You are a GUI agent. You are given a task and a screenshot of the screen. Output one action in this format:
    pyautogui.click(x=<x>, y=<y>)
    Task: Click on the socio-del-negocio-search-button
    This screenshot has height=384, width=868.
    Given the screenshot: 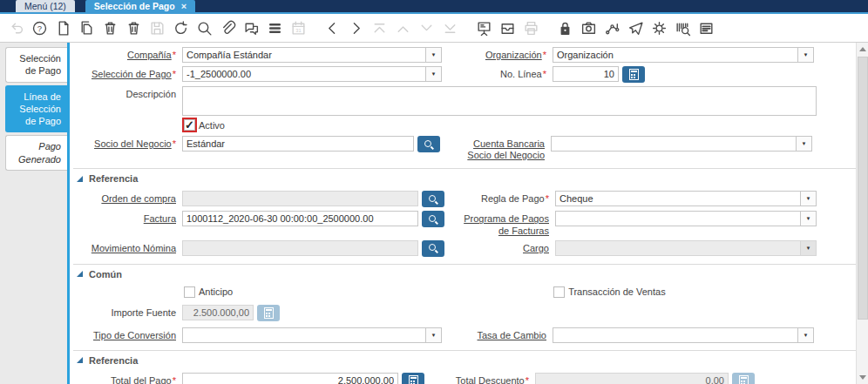 What is the action you would take?
    pyautogui.click(x=429, y=145)
    